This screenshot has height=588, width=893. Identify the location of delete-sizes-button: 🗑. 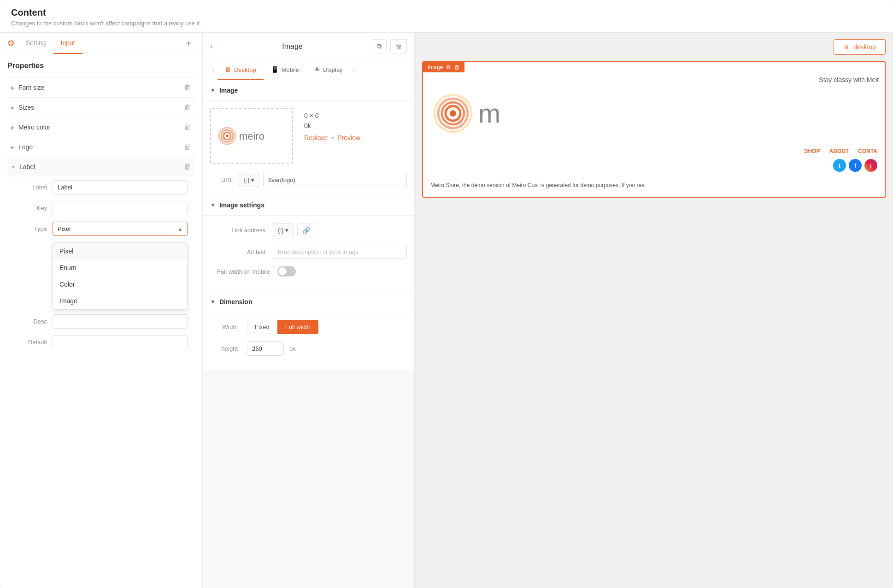
(188, 107).